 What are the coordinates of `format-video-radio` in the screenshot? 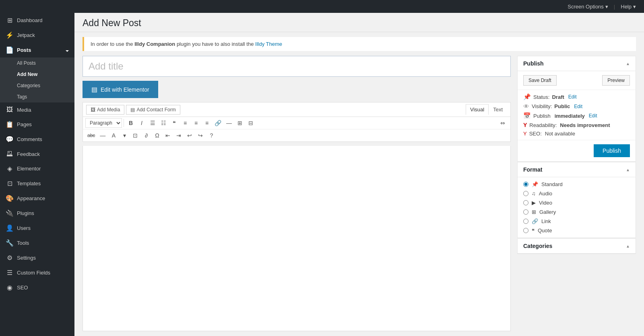 It's located at (526, 203).